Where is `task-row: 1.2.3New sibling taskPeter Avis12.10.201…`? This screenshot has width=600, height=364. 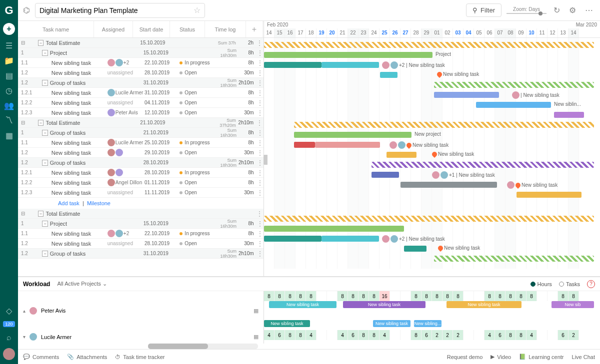 task-row: 1.2.3New sibling taskPeter Avis12.10.201… is located at coordinates (141, 113).